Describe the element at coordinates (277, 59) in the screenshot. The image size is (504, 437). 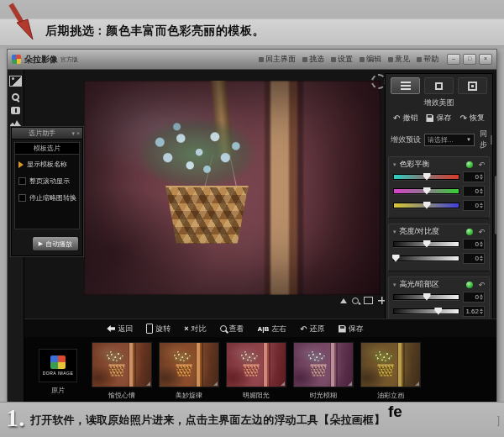
I see `menu-item-home: 回主界面` at that location.